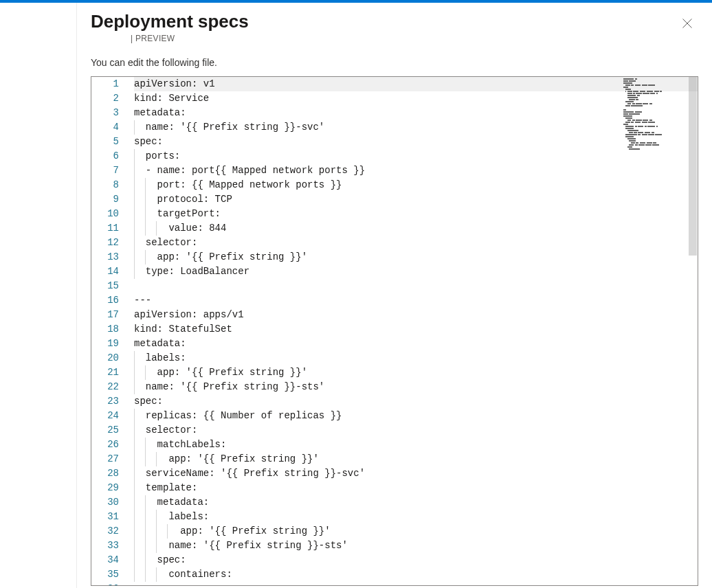 The height and width of the screenshot is (588, 712). What do you see at coordinates (192, 271) in the screenshot?
I see `code-text: type: LoadBalancer` at bounding box center [192, 271].